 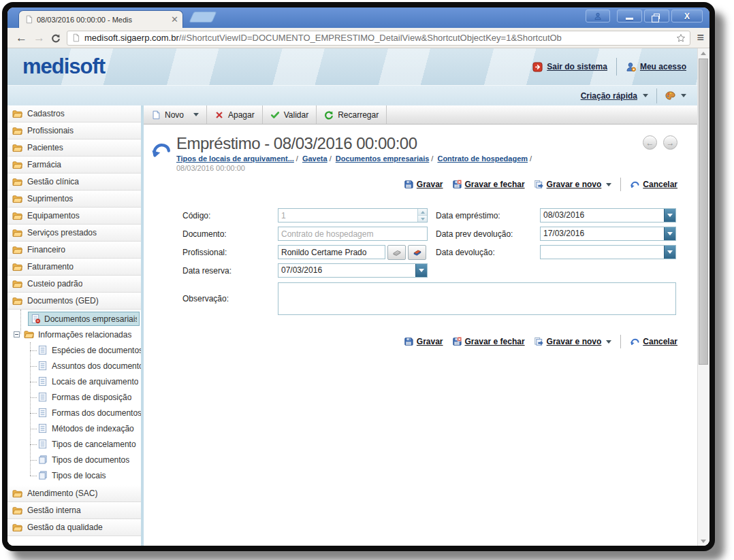 What do you see at coordinates (332, 252) in the screenshot?
I see `profissional-input` at bounding box center [332, 252].